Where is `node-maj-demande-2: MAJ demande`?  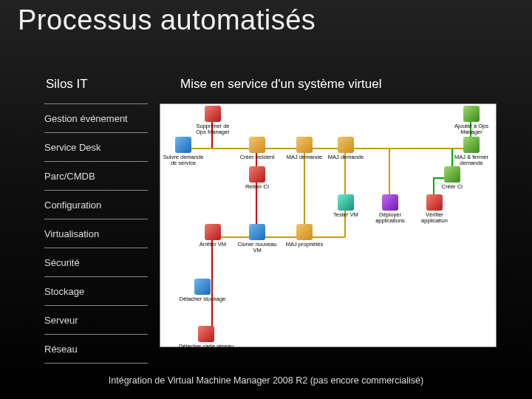 node-maj-demande-2: MAJ demande is located at coordinates (346, 149).